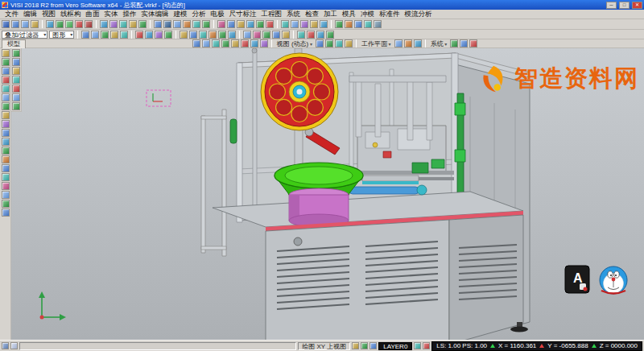 Image resolution: width=644 pixels, height=351 pixels. What do you see at coordinates (24, 35) in the screenshot?
I see `toolbar-label: 叠加/过滤器` at bounding box center [24, 35].